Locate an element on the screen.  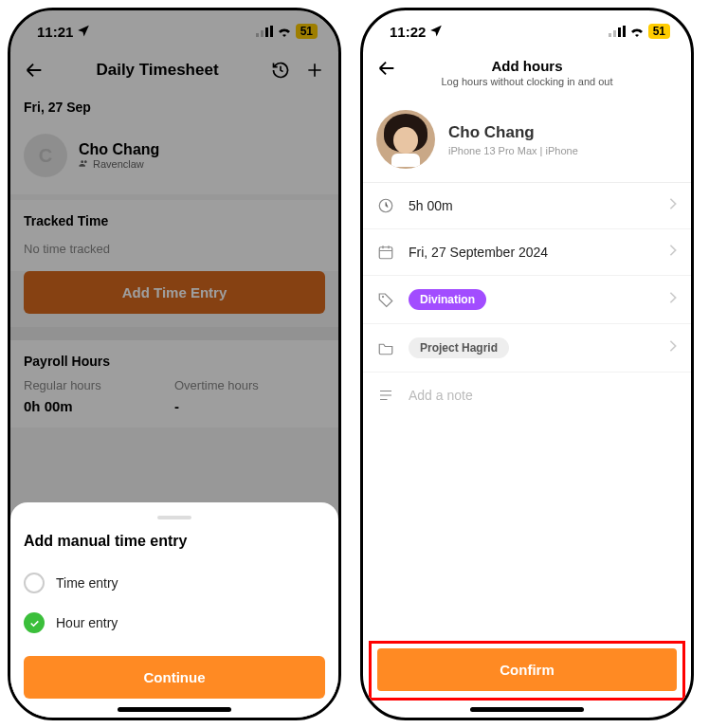
location-arrow-icon is located at coordinates (436, 32).